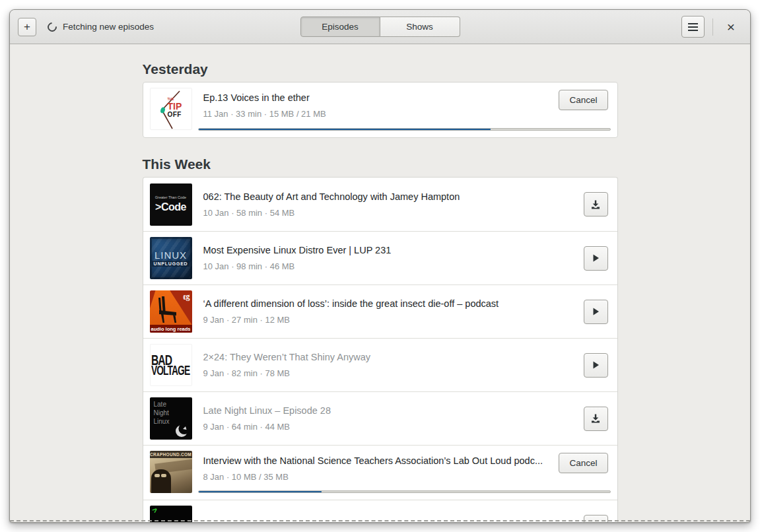 This screenshot has height=532, width=760. Describe the element at coordinates (378, 461) in the screenshot. I see `episode-title: Interview with the National Science Teac…` at that location.